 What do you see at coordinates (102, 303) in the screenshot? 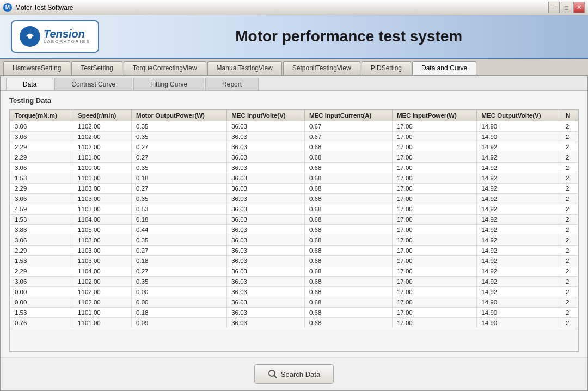
I see `cell-r17-c1: 1102.00` at bounding box center [102, 303].